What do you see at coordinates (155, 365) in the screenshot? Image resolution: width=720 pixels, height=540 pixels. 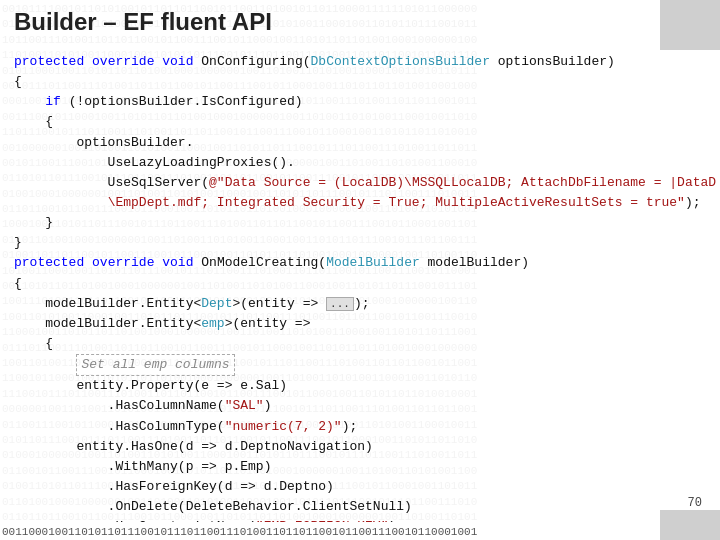 I see `comment-box: Set all emp columns` at bounding box center [155, 365].